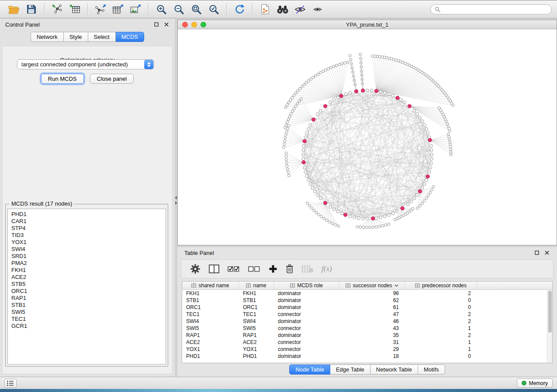 The image size is (557, 392). Describe the element at coordinates (372, 300) in the screenshot. I see `table-cell: 62` at that location.